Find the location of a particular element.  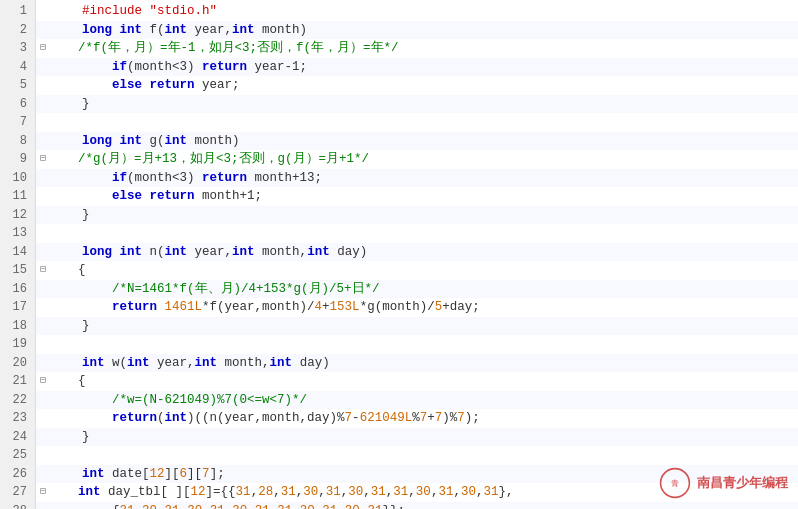

collapse-icon-9: ⊟ is located at coordinates (43, 160).